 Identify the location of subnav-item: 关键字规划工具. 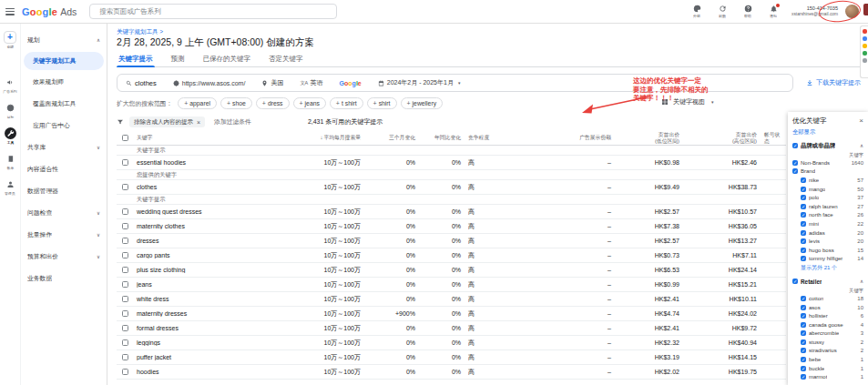
(64, 61).